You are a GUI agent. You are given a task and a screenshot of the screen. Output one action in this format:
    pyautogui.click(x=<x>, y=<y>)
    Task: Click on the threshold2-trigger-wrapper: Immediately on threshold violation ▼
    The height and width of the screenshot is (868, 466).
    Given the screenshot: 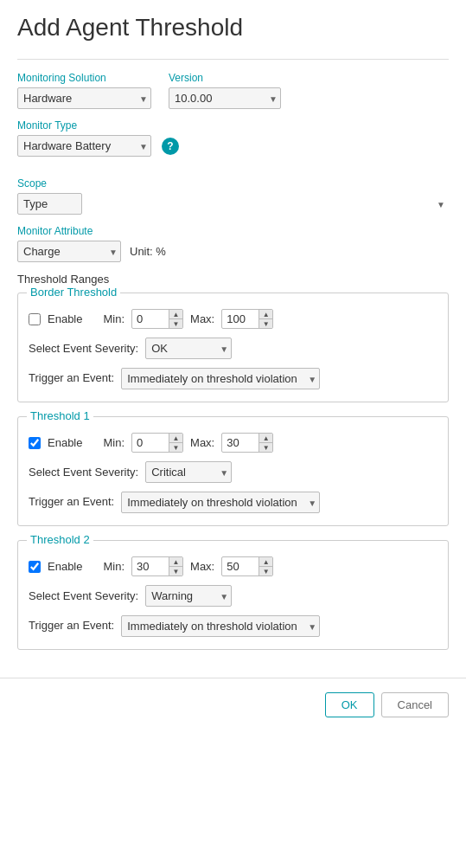 What is the action you would take?
    pyautogui.click(x=220, y=627)
    